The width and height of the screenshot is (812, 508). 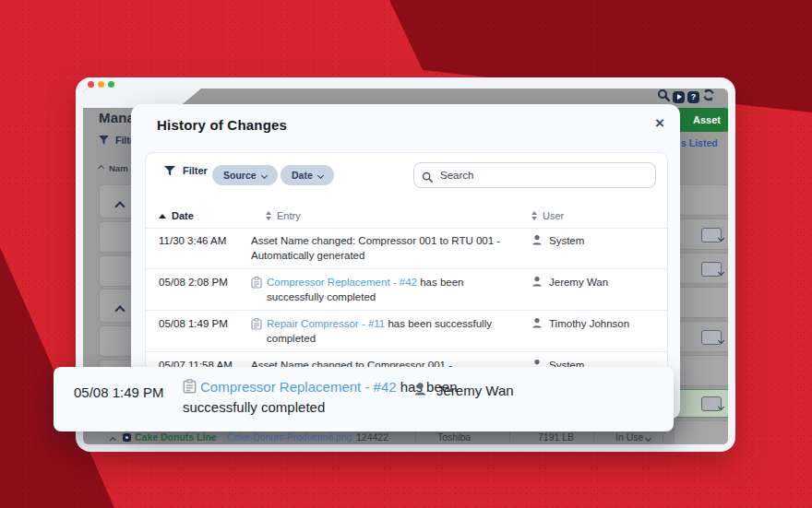 I want to click on close-window-button, so click(x=90, y=85).